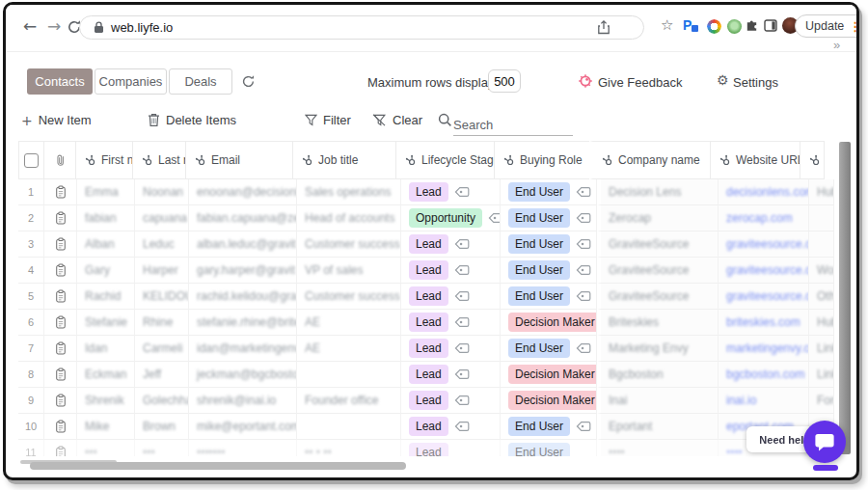 Image resolution: width=868 pixels, height=490 pixels. I want to click on cell-company: GraviteeSource, so click(658, 245).